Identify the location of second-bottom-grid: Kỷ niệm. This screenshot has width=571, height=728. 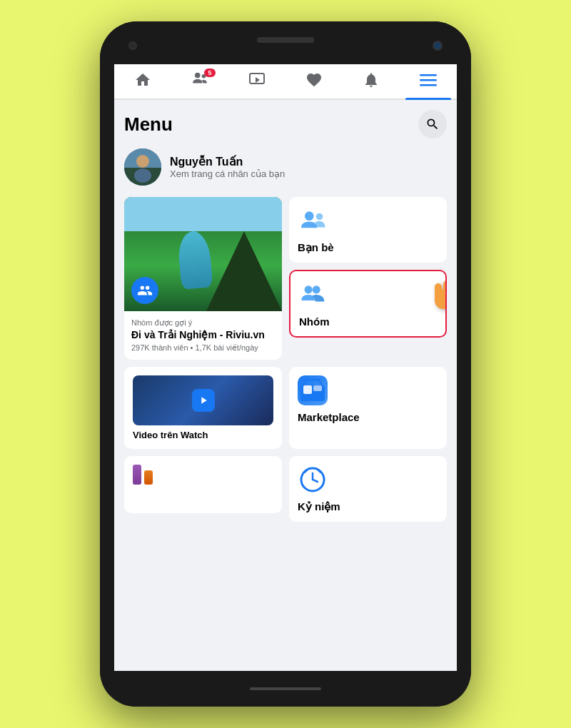
(286, 489).